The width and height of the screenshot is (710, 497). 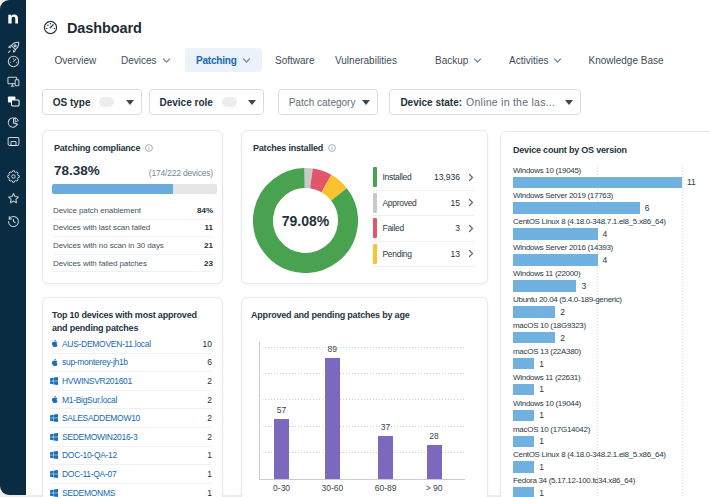 What do you see at coordinates (386, 427) in the screenshot?
I see `age-bar-value: 37` at bounding box center [386, 427].